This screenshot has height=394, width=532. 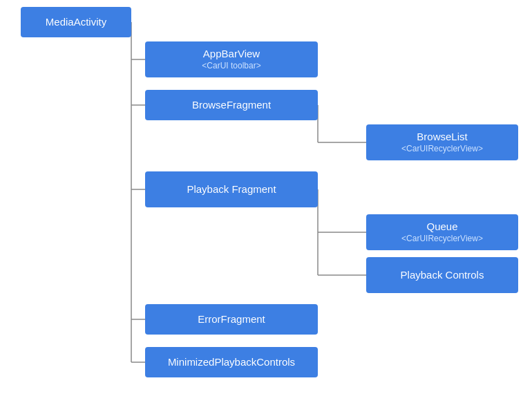 I want to click on node-media-activity: MediaActivity, so click(x=76, y=22).